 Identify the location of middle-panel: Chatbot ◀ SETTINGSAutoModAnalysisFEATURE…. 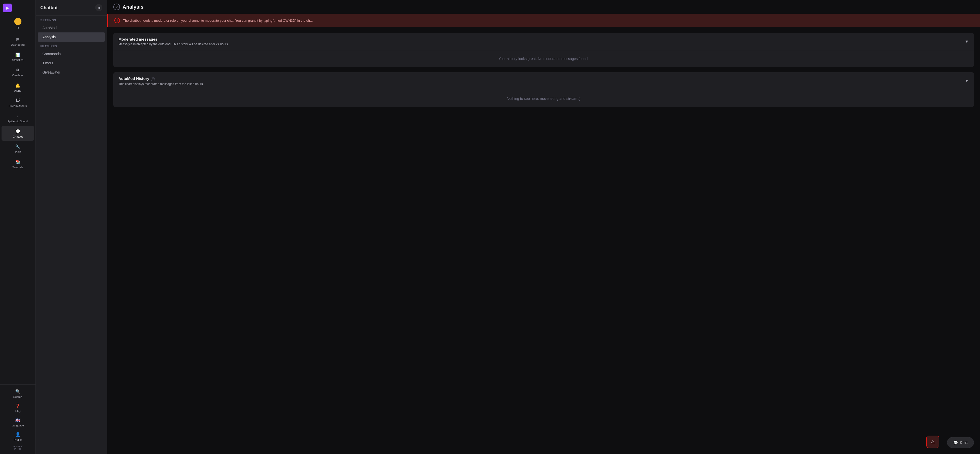
(72, 227).